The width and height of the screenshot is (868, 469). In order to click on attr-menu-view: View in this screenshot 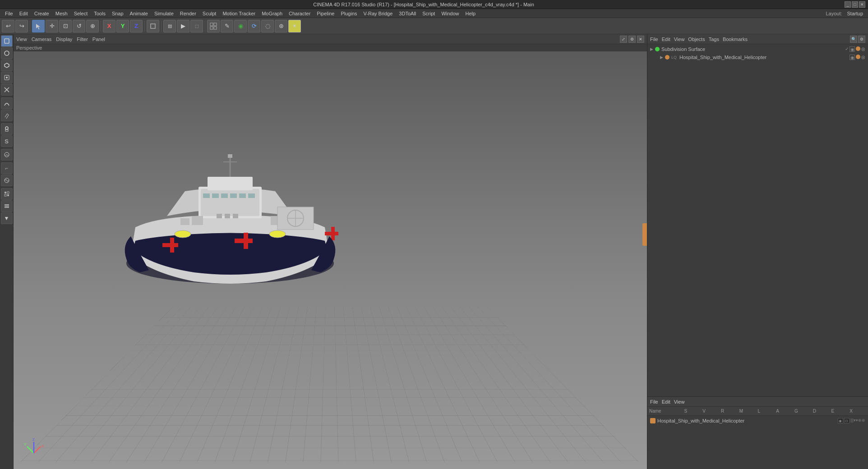, I will do `click(679, 402)`.